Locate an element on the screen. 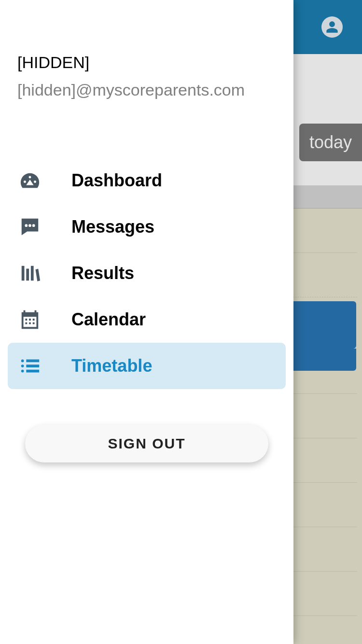 The height and width of the screenshot is (644, 362). sidebar-item-label: Calendar is located at coordinates (109, 320).